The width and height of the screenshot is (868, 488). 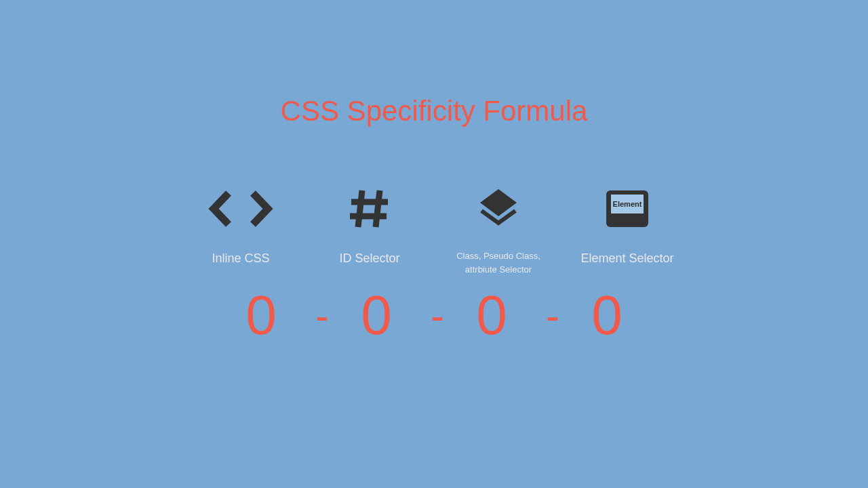 I want to click on formula-row: 0 - 0 - 0 - 0, so click(x=434, y=315).